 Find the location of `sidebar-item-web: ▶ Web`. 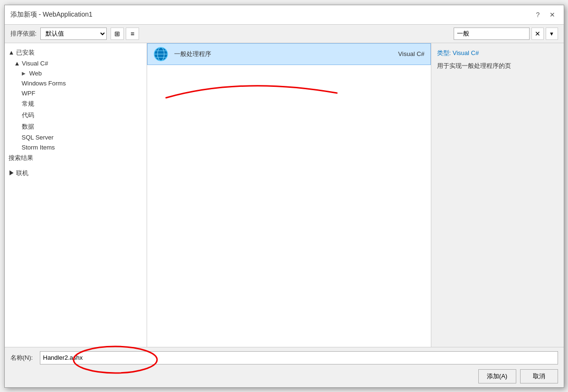

sidebar-item-web: ▶ Web is located at coordinates (76, 73).